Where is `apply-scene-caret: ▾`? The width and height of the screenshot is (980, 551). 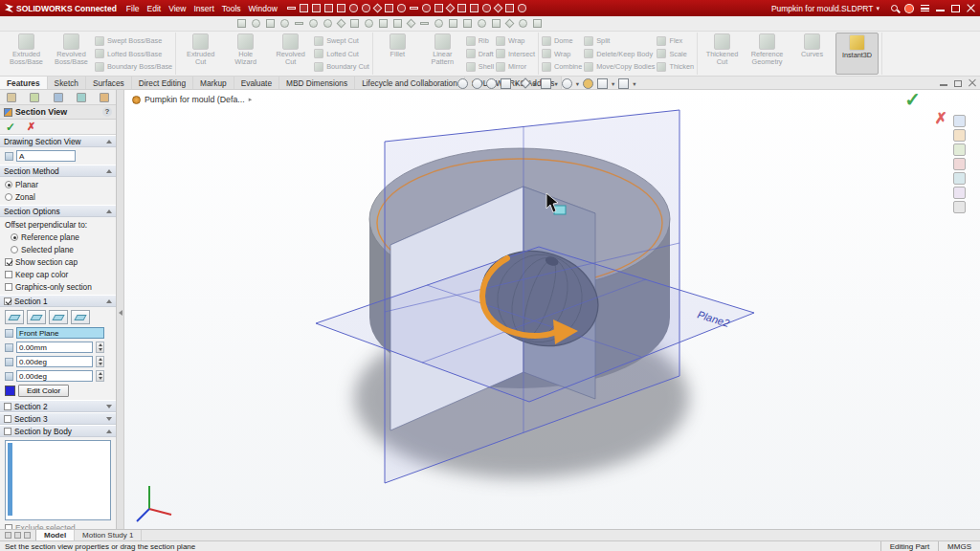
apply-scene-caret: ▾ is located at coordinates (612, 84).